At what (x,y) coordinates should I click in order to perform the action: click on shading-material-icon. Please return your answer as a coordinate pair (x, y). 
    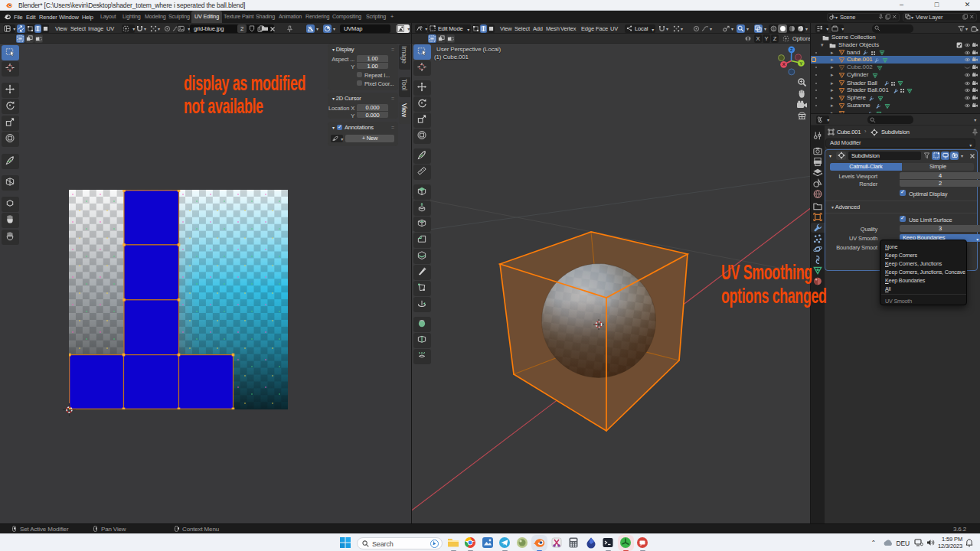
    Looking at the image, I should click on (792, 29).